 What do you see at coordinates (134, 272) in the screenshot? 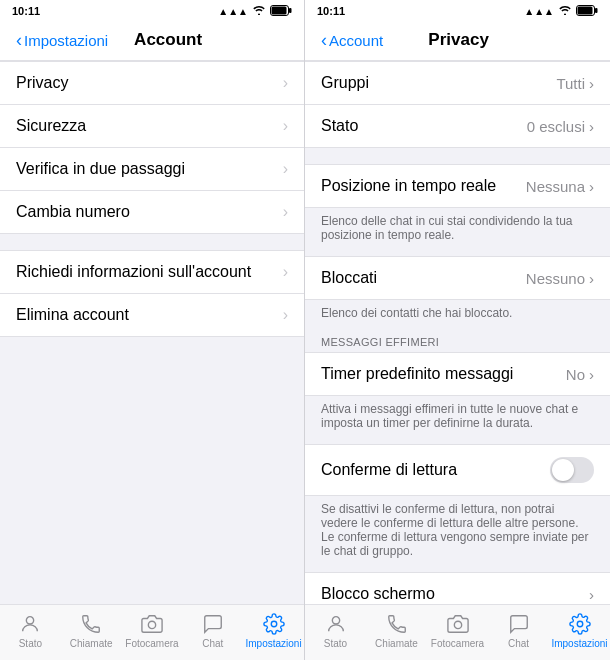
I see `richiedi-info-label: Richiedi informazioni sull'account` at bounding box center [134, 272].